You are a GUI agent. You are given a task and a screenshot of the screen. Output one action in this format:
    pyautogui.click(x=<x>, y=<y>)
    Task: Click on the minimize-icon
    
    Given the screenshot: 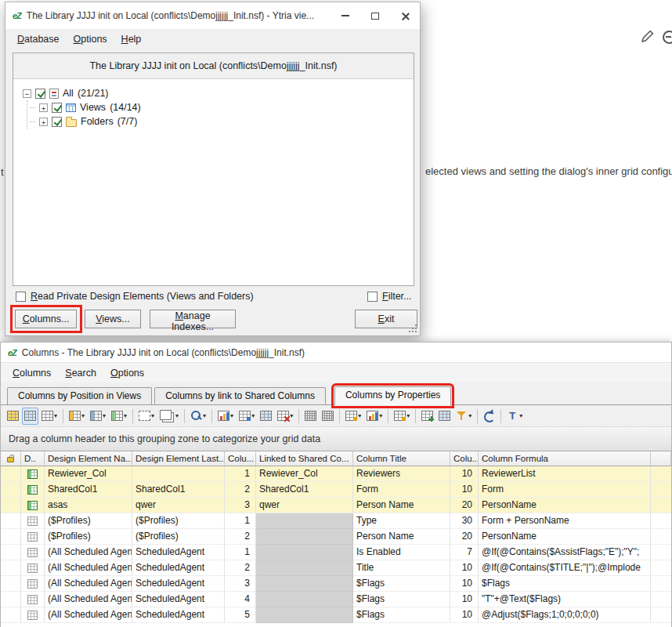 What is the action you would take?
    pyautogui.click(x=345, y=16)
    